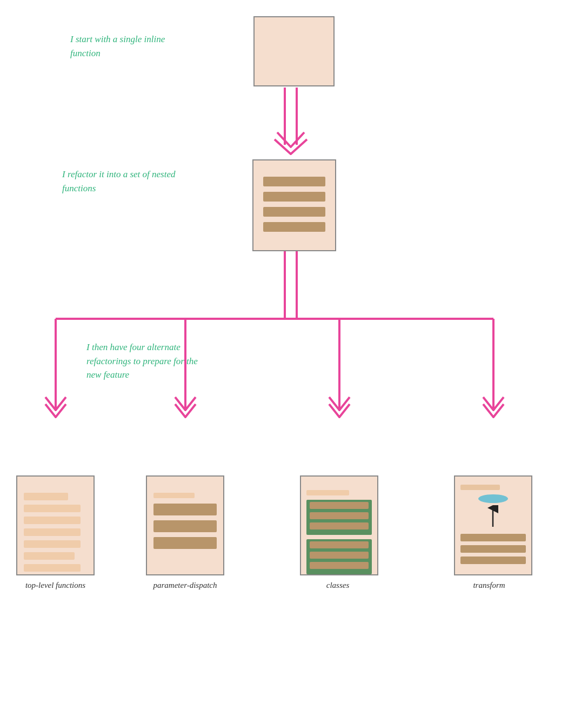 The image size is (588, 724). I want to click on b2-lines, so click(185, 523).